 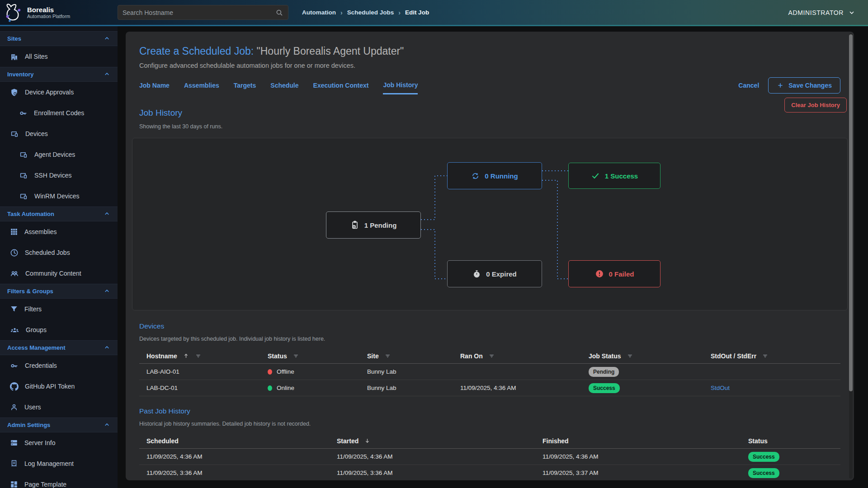 I want to click on sync-icon, so click(x=476, y=176).